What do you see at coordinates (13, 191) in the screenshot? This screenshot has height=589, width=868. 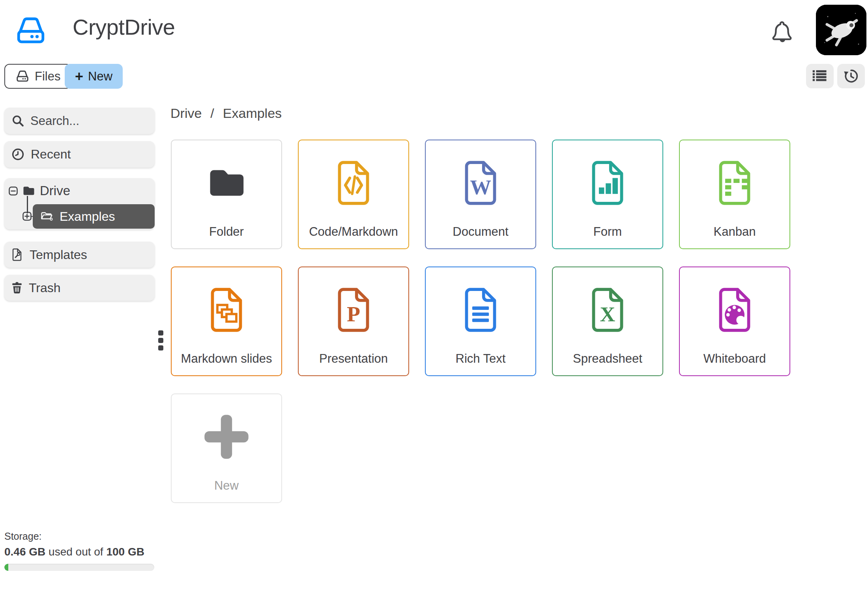 I see `collapse-minus-icon` at bounding box center [13, 191].